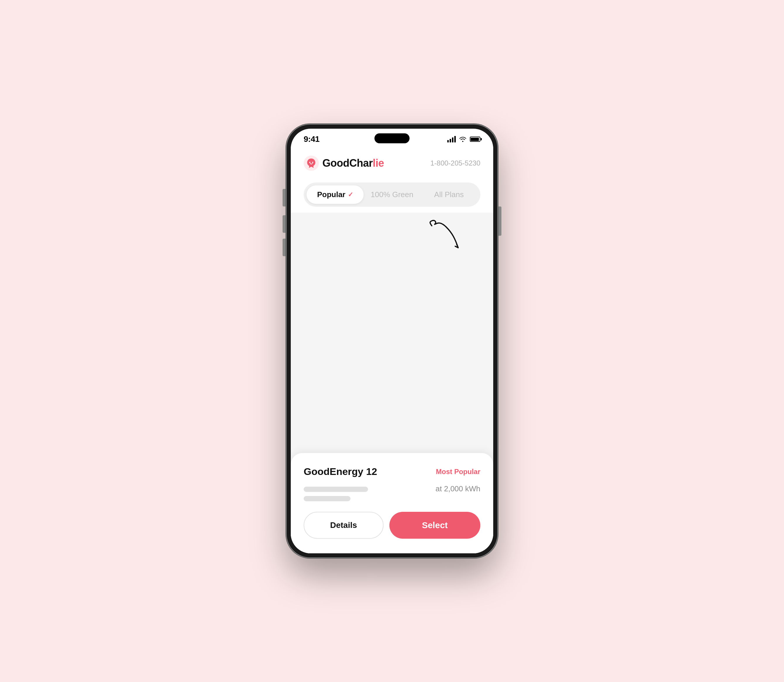 The height and width of the screenshot is (682, 784). I want to click on battery-icon, so click(475, 139).